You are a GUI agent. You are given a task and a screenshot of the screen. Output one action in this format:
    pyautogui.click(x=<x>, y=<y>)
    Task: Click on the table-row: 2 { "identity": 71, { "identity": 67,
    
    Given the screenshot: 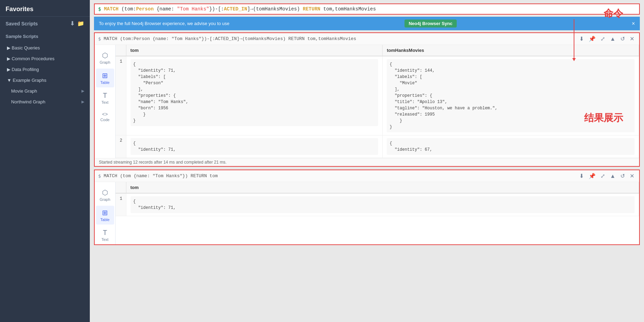 What is the action you would take?
    pyautogui.click(x=377, y=147)
    